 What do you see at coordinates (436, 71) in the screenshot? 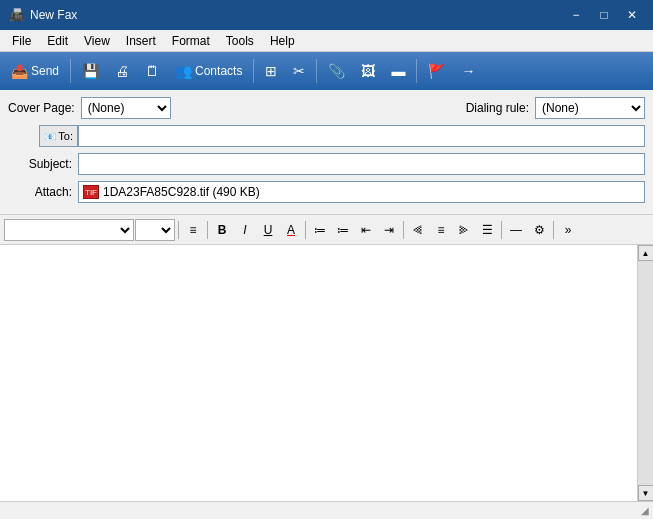
I see `flag-button: 🚩` at bounding box center [436, 71].